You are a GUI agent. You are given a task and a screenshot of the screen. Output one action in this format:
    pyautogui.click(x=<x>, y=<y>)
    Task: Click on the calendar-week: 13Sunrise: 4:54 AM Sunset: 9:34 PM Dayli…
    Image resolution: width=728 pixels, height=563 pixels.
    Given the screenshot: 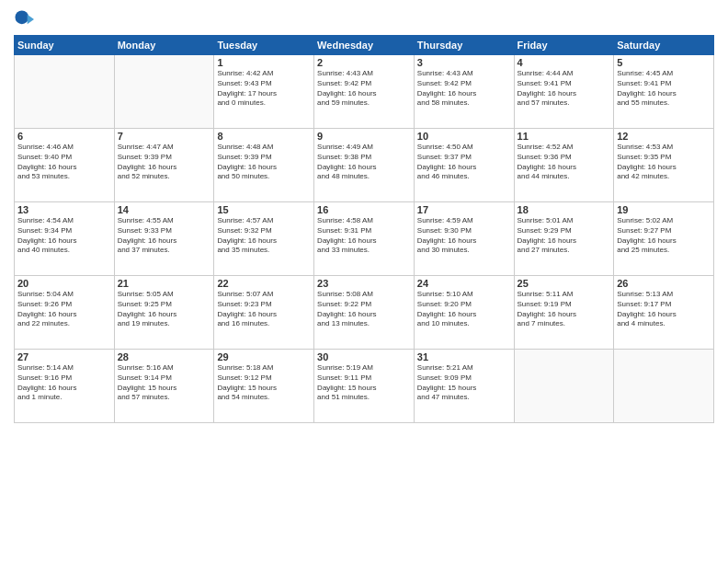 What is the action you would take?
    pyautogui.click(x=364, y=239)
    